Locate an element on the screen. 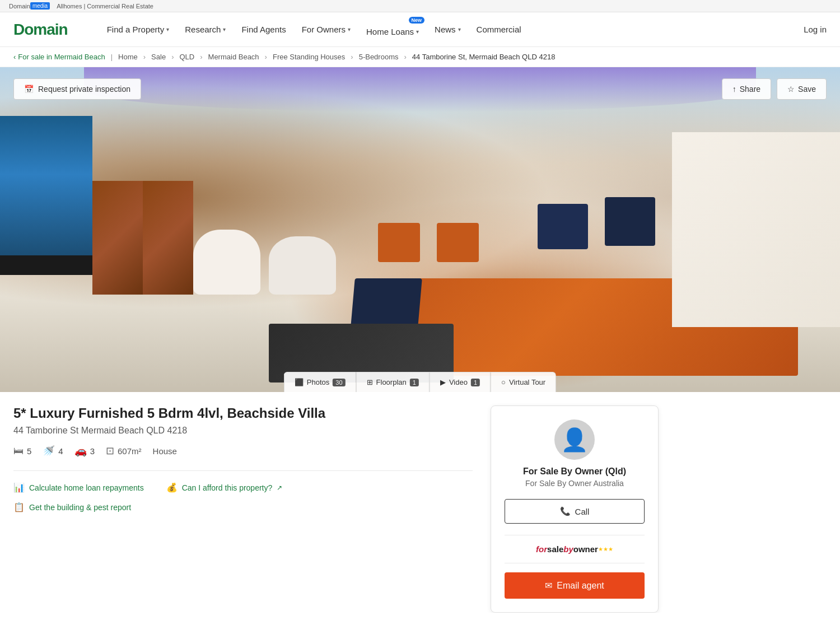 This screenshot has height=639, width=840. login-button: Log in is located at coordinates (815, 29).